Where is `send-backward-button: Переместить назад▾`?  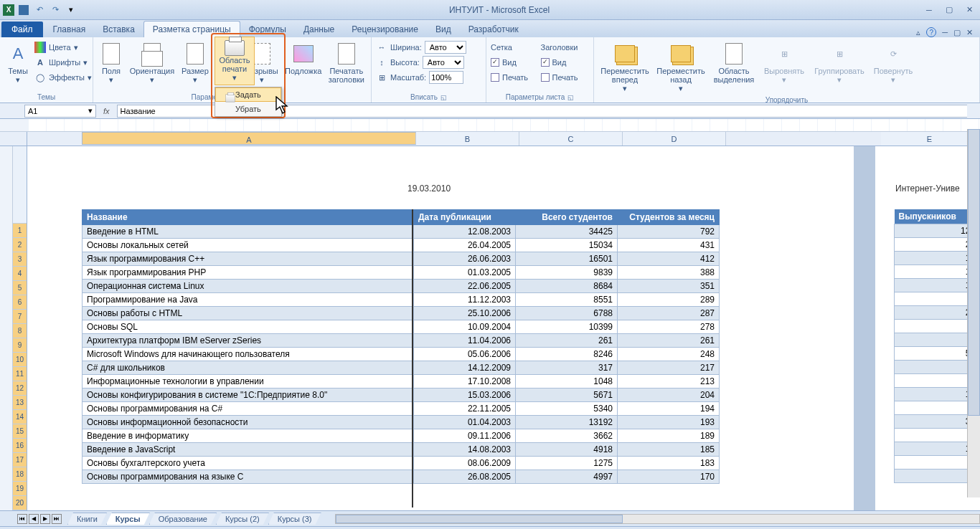 send-backward-button: Переместить назад▾ is located at coordinates (681, 67).